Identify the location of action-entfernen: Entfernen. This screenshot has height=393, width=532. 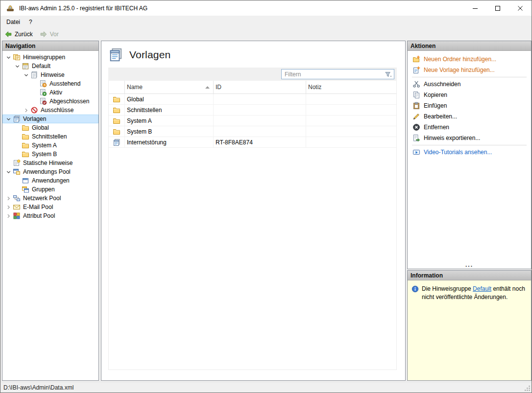
(469, 127).